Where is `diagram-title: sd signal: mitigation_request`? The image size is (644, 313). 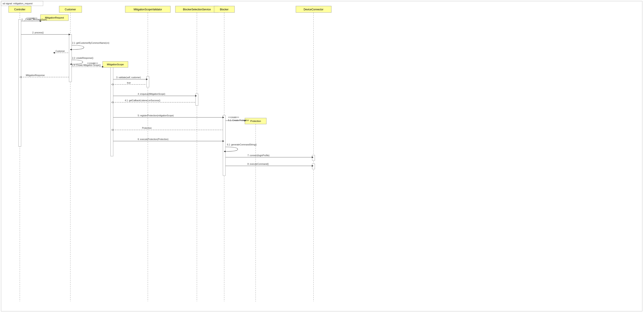 diagram-title: sd signal: mitigation_request is located at coordinates (18, 4).